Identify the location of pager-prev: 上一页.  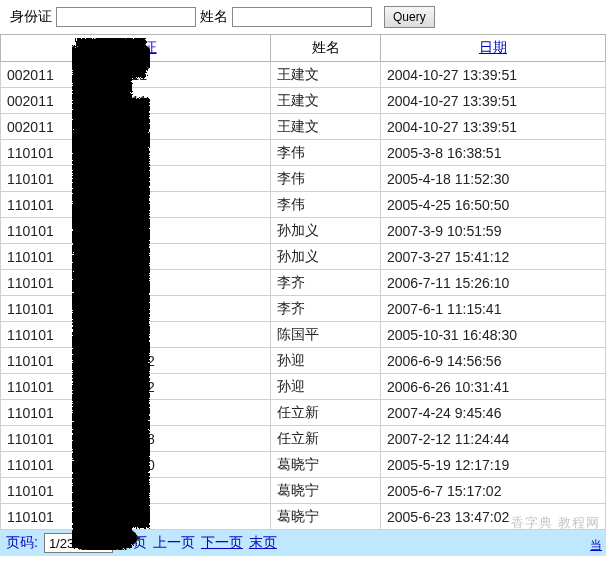
(174, 543).